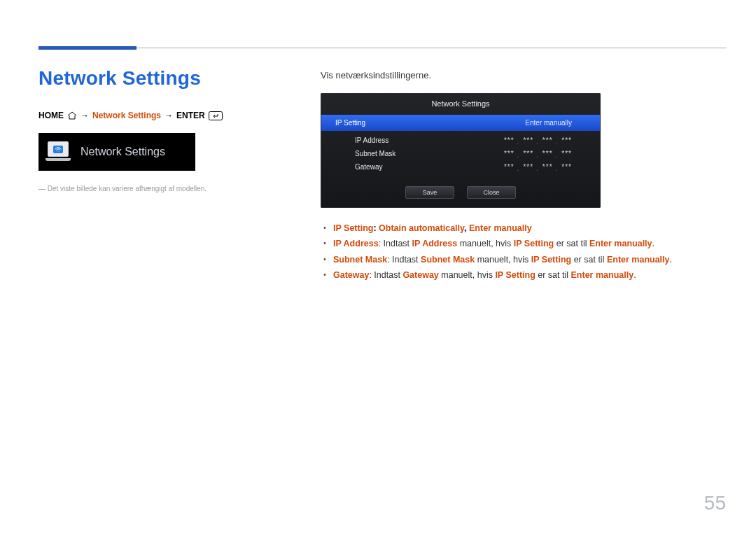 The width and height of the screenshot is (756, 534). I want to click on breadcrumb-enter: ENTER, so click(190, 115).